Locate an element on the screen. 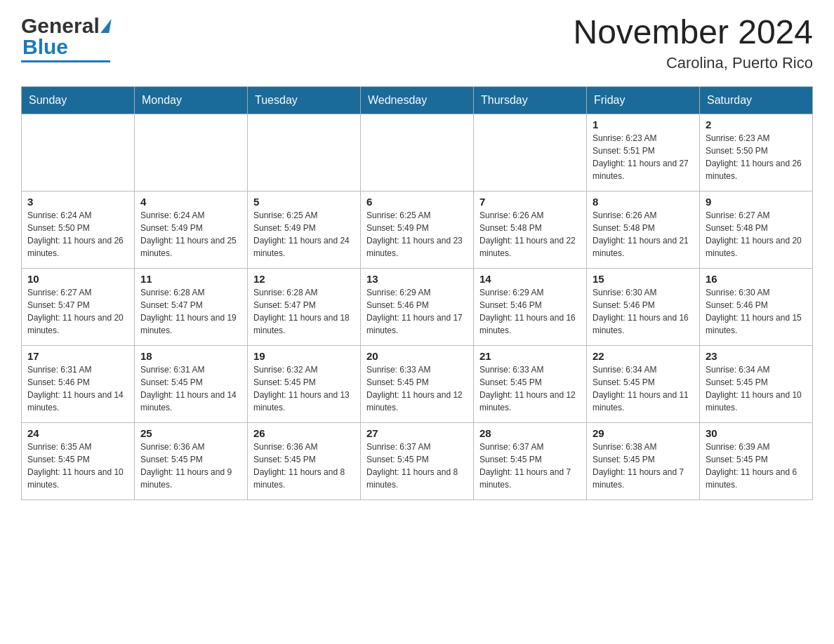  calendar-cell: 9Sunrise: 6:27 AM Sunset: 5:48 PM Daylig… is located at coordinates (757, 229).